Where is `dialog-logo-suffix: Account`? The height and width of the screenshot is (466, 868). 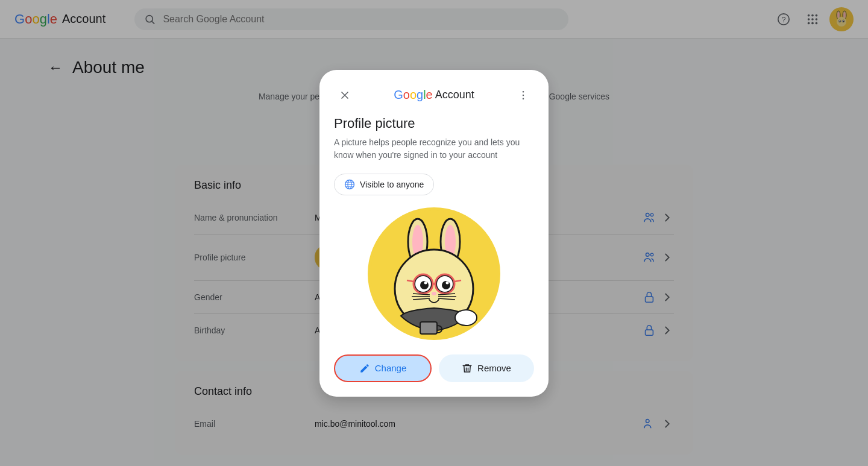
dialog-logo-suffix: Account is located at coordinates (454, 95).